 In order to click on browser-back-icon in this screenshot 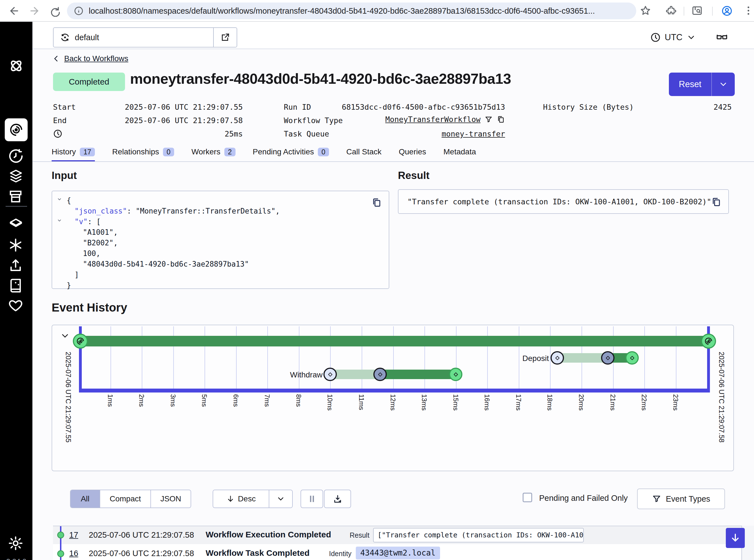, I will do `click(14, 11)`.